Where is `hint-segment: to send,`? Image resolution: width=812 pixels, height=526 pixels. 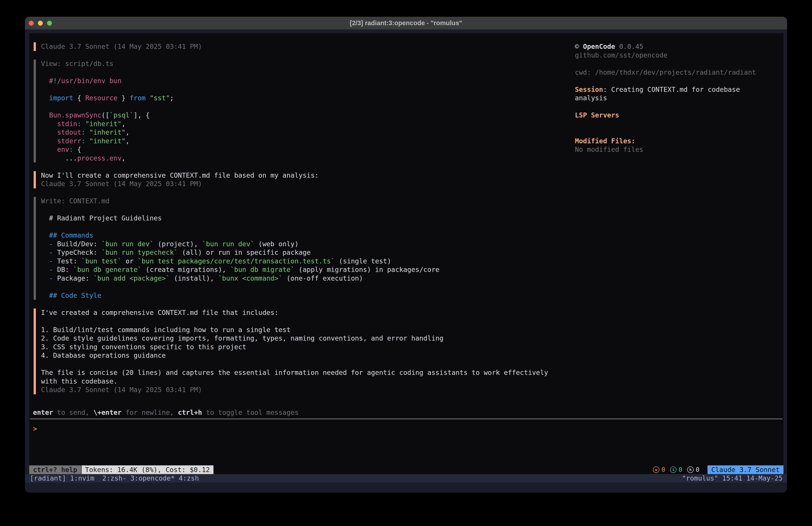 hint-segment: to send, is located at coordinates (73, 412).